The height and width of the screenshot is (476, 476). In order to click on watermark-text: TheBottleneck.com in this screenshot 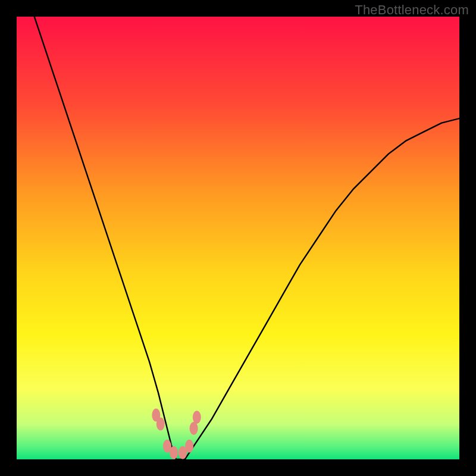, I will do `click(412, 10)`.